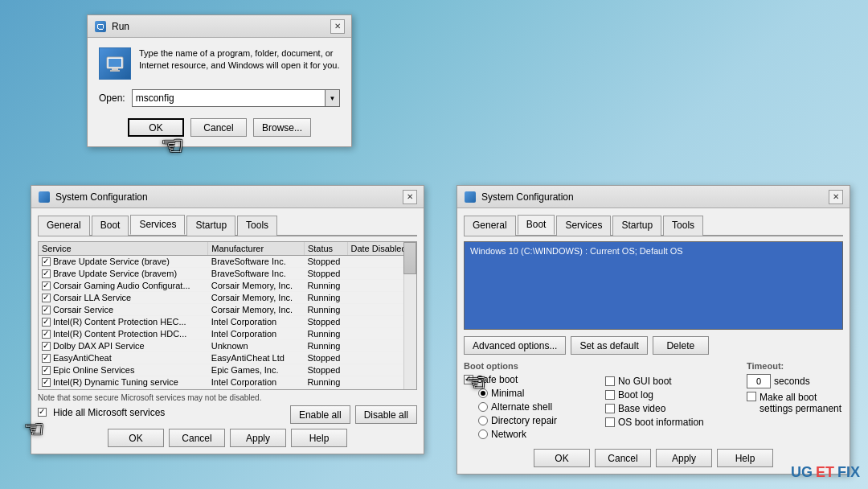  I want to click on manufacturer-cell: Intel Corporation, so click(256, 322).